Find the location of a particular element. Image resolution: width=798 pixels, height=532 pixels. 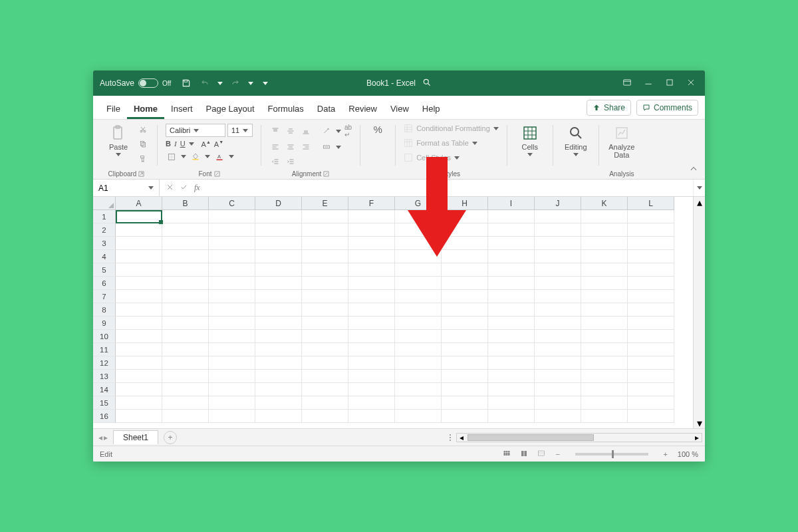

tab-help: Help is located at coordinates (431, 109).